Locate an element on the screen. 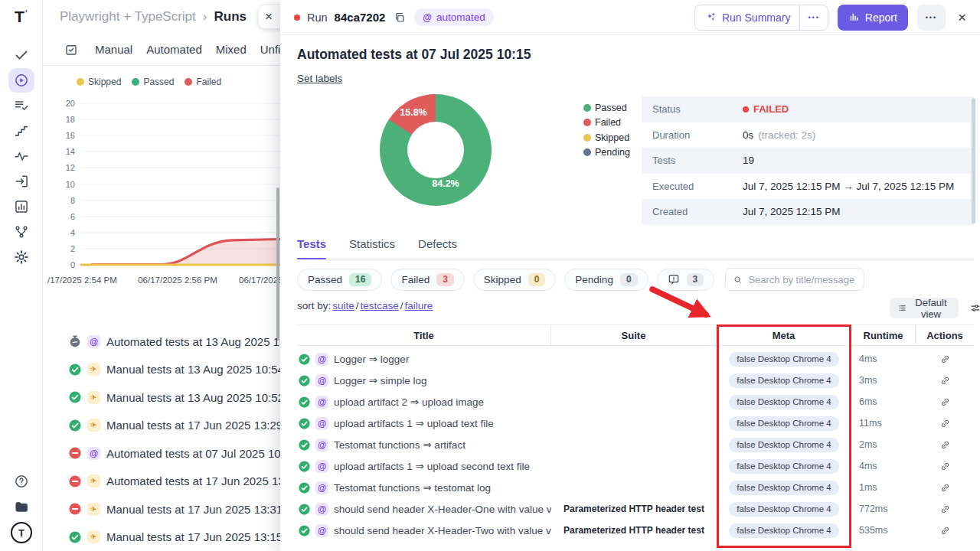  legend-item: Passed is located at coordinates (153, 82).